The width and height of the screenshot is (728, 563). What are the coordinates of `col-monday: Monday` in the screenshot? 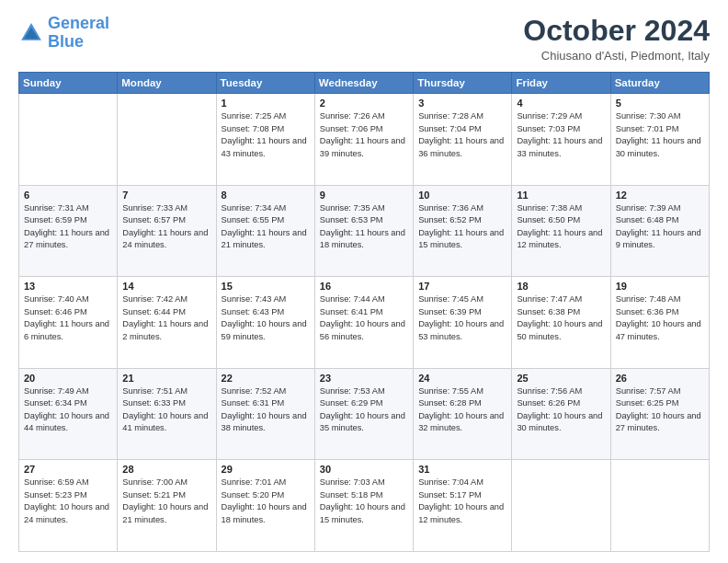 It's located at (167, 83).